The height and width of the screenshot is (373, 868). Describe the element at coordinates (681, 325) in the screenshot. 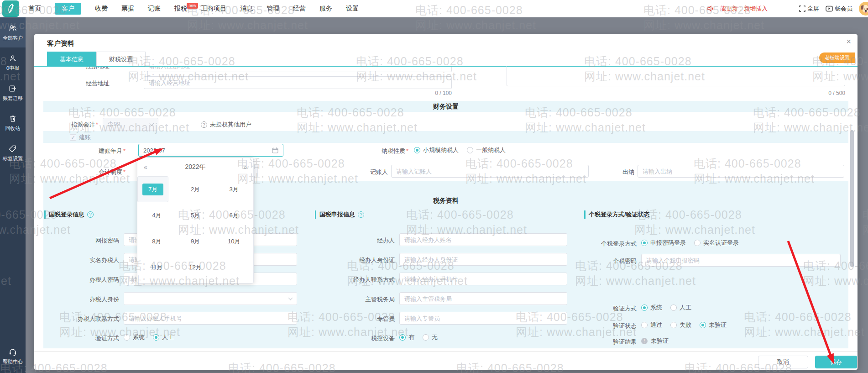

I see `radio-失败: 失败` at that location.